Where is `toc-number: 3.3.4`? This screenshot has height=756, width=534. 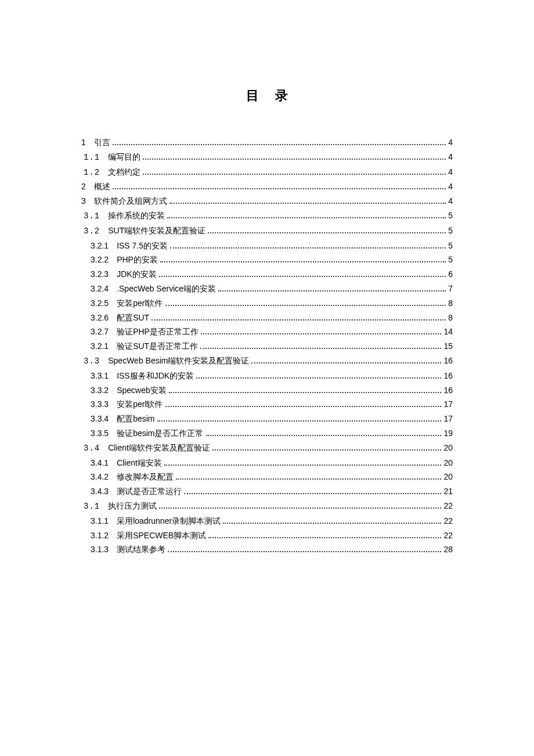 toc-number: 3.3.4 is located at coordinates (100, 419).